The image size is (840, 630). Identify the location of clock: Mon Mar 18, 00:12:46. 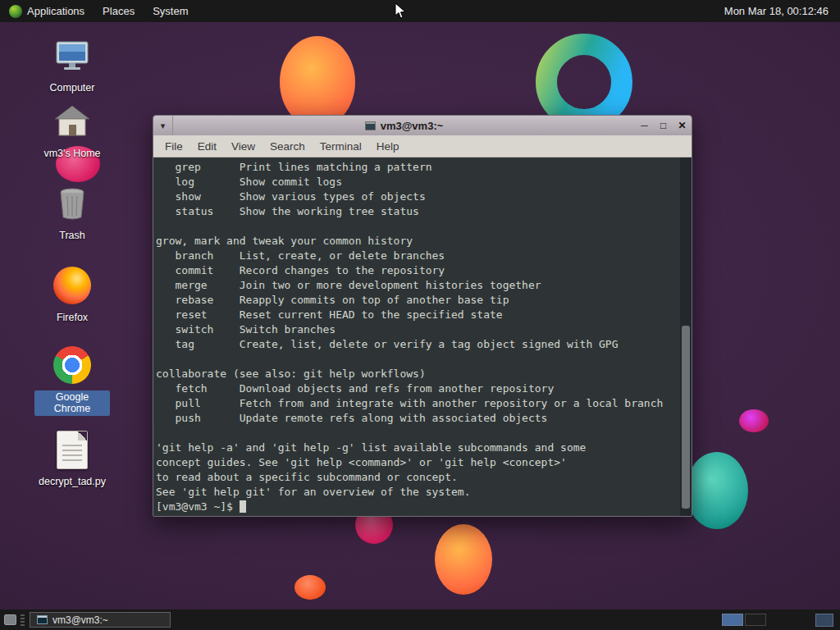
(783, 11).